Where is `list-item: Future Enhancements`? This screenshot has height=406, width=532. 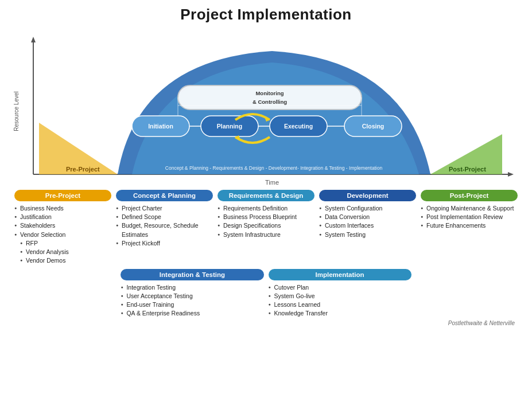
list-item: Future Enhancements is located at coordinates (469, 226).